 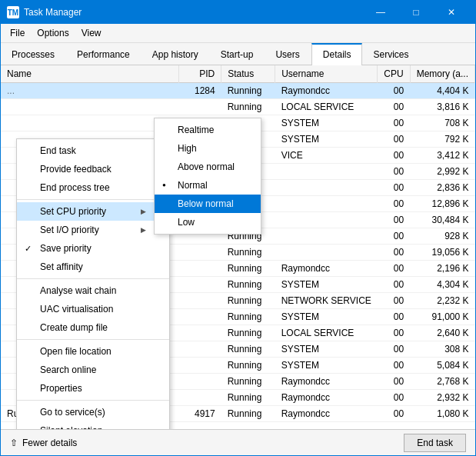 I want to click on cell-name: ..., so click(x=90, y=91).